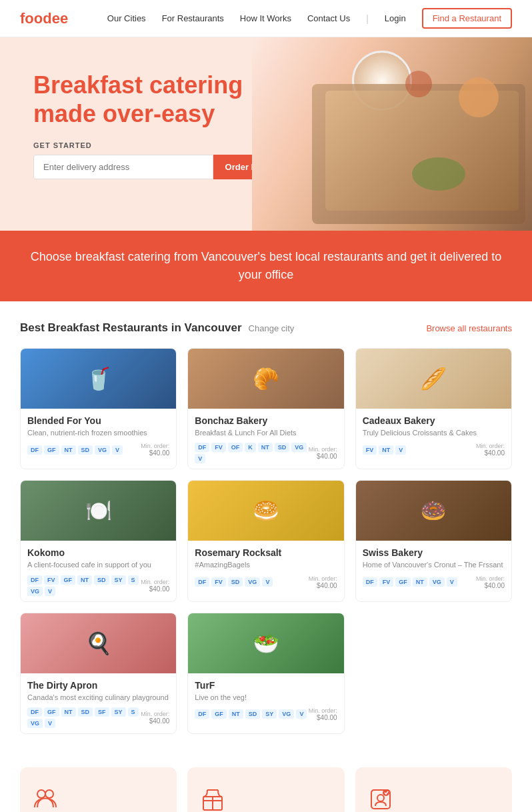 This screenshot has height=812, width=532. I want to click on card-tags-swiss: DF FV GF NT VG V, so click(410, 582).